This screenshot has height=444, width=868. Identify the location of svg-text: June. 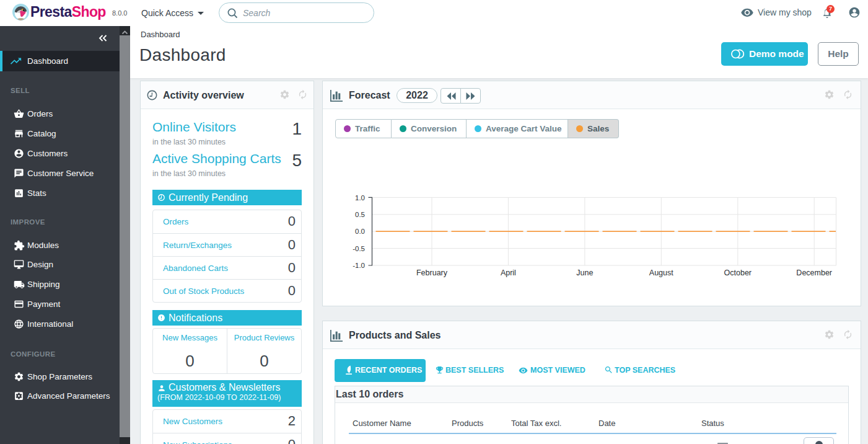
(585, 273).